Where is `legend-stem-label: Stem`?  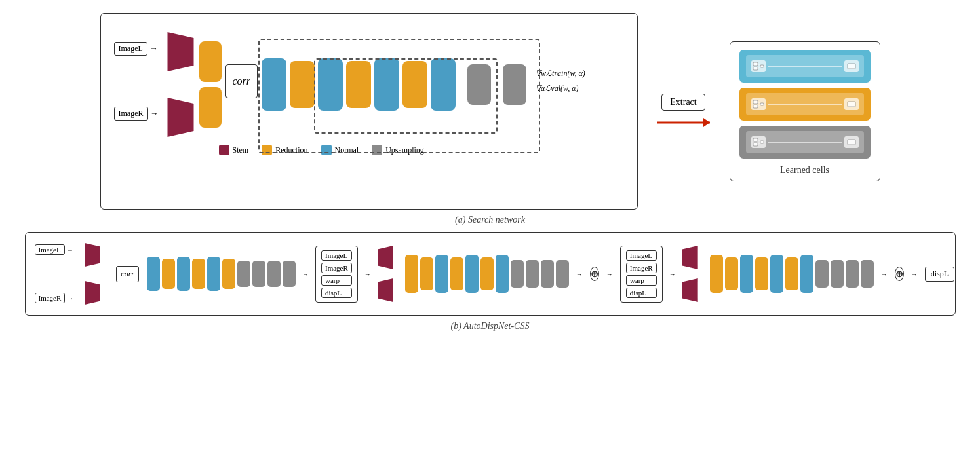 legend-stem-label: Stem is located at coordinates (241, 151).